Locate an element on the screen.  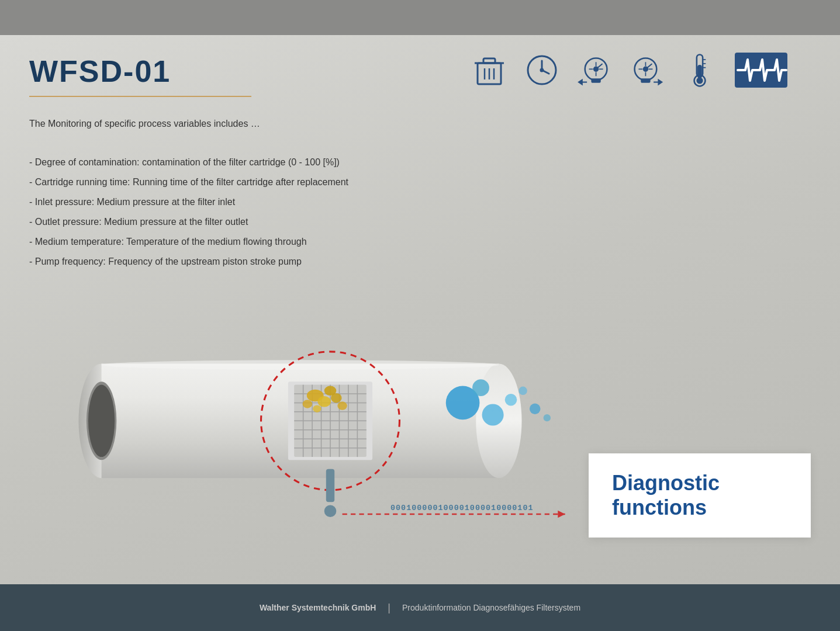
diagnostic-title: Diagnostic functions is located at coordinates (700, 495).